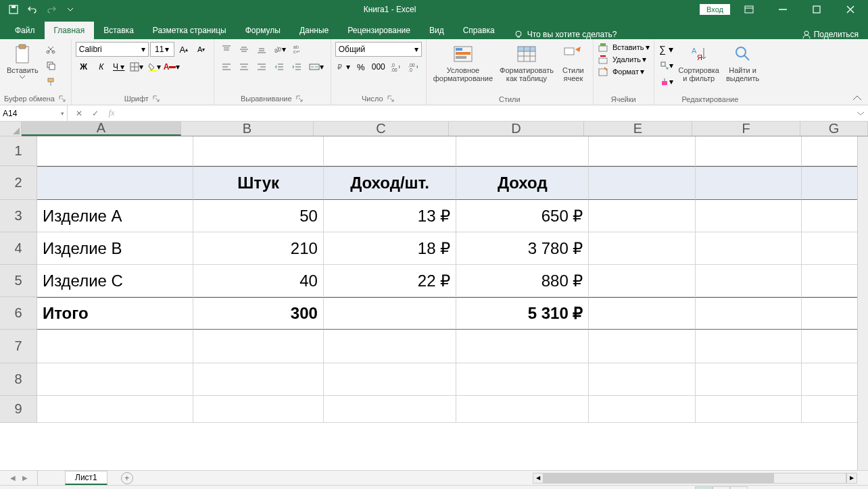  I want to click on font-name-combo: Calibri▾, so click(112, 49).